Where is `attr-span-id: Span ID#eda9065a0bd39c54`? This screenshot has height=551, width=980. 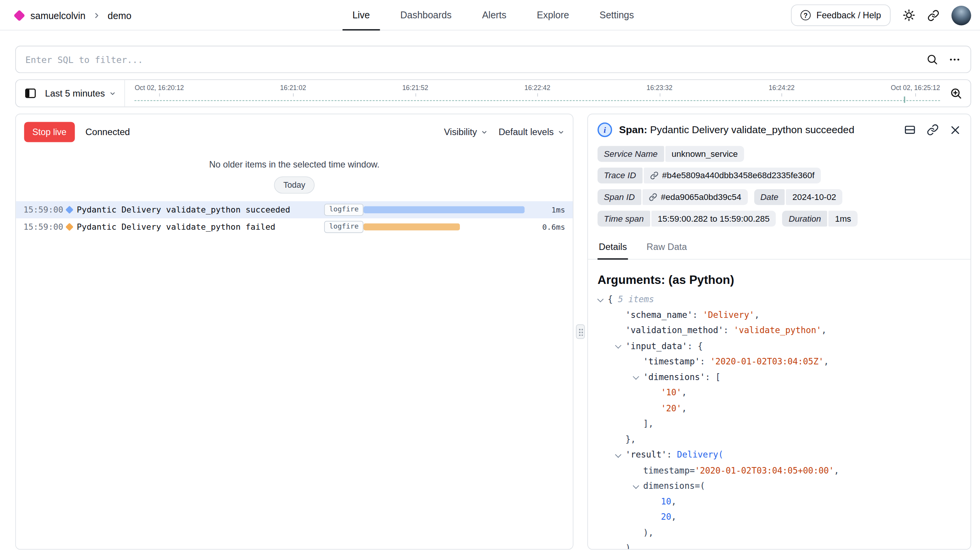
attr-span-id: Span ID#eda9065a0bd39c54 is located at coordinates (673, 197).